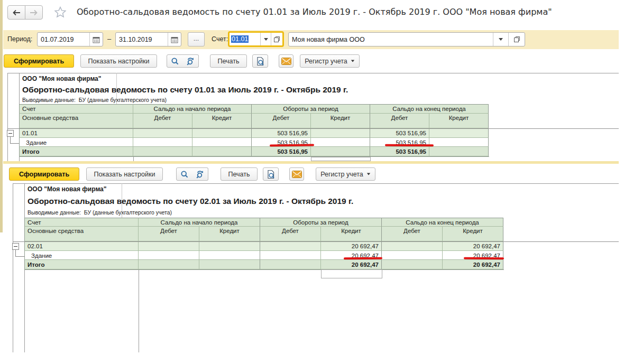 This screenshot has height=364, width=624. Describe the element at coordinates (313, 129) in the screenshot. I see `header-freeze-line` at that location.